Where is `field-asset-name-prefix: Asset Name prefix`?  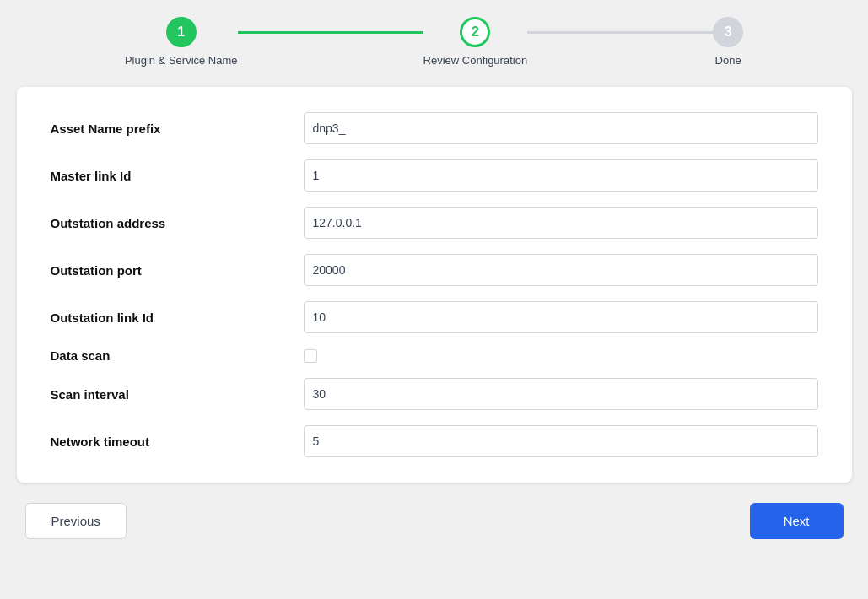 field-asset-name-prefix: Asset Name prefix is located at coordinates (434, 128).